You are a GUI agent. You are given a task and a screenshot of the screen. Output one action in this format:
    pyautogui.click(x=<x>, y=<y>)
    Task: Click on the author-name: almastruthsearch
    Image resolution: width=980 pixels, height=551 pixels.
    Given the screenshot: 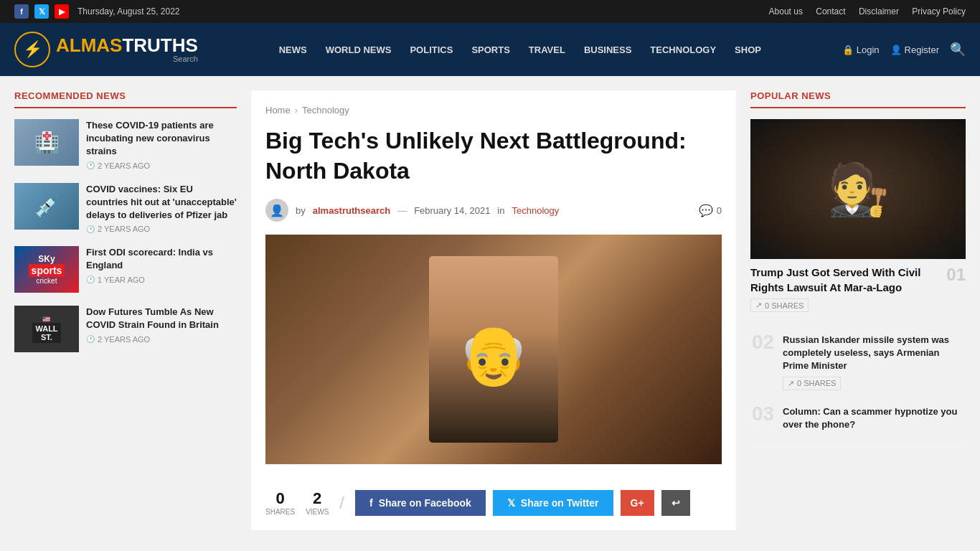 What is the action you would take?
    pyautogui.click(x=352, y=211)
    